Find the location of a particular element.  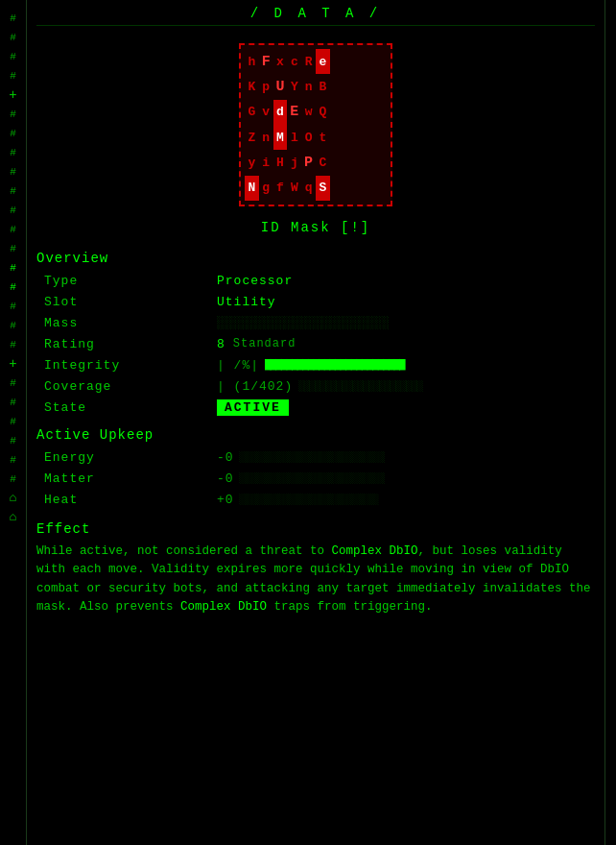

sidebar-icon-11: # is located at coordinates (13, 229).